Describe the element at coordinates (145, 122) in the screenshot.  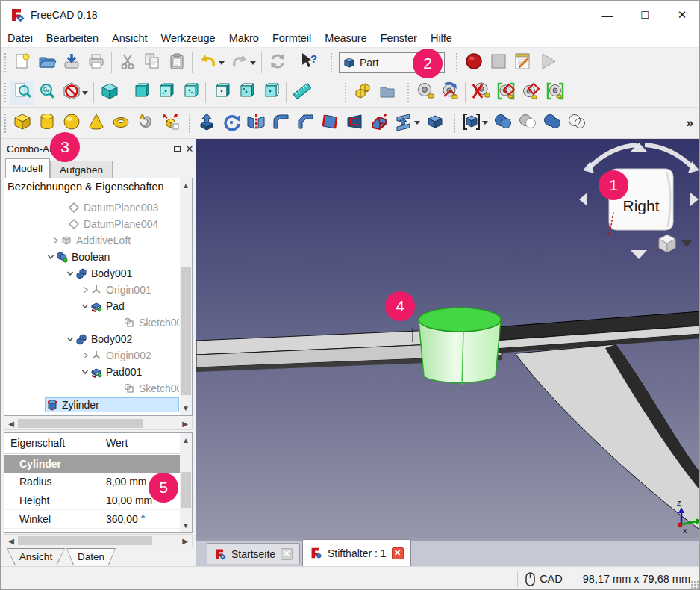
I see `create-primitives-button` at that location.